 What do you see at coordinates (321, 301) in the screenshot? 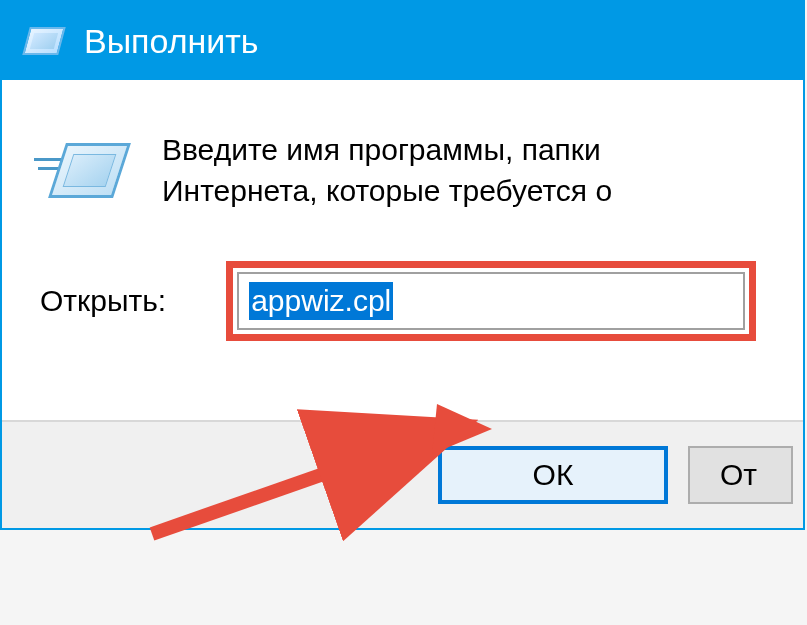
I see `open-input-value: appwiz.cpl` at bounding box center [321, 301].